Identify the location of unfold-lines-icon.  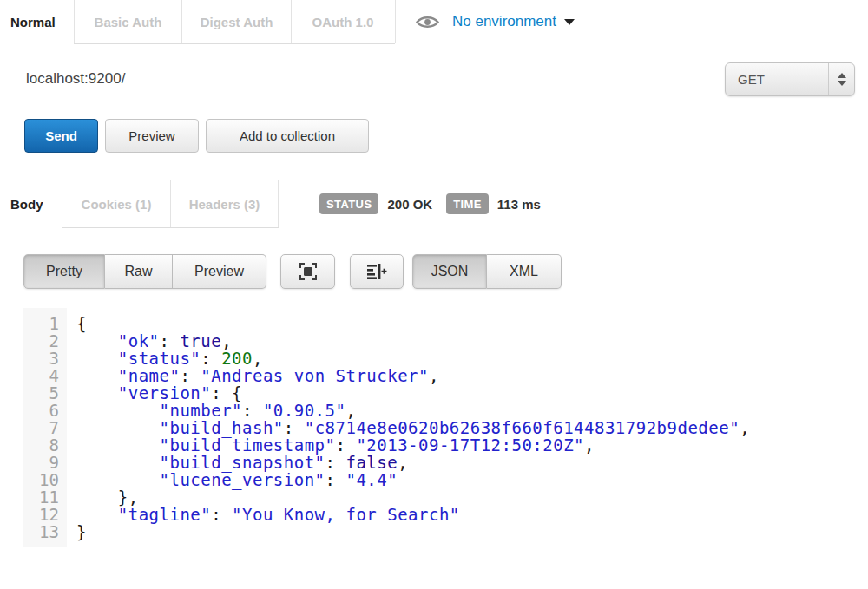
(377, 272).